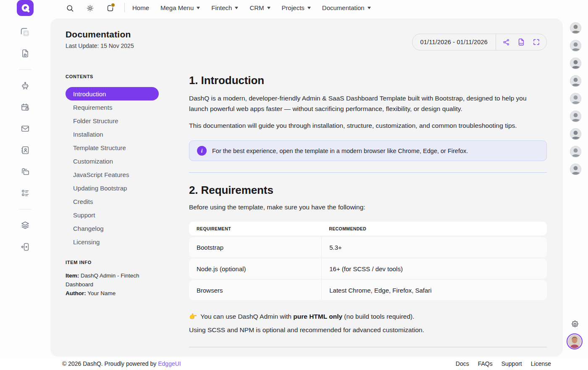 Image resolution: width=588 pixels, height=370 pixels. I want to click on toc-item-javascript-features: JavaScript Features, so click(112, 174).